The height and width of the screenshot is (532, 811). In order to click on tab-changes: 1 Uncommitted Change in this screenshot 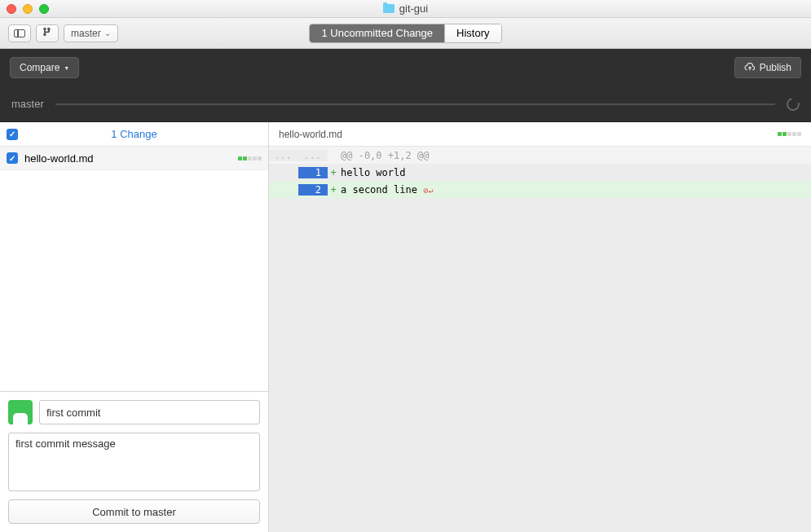, I will do `click(377, 33)`.